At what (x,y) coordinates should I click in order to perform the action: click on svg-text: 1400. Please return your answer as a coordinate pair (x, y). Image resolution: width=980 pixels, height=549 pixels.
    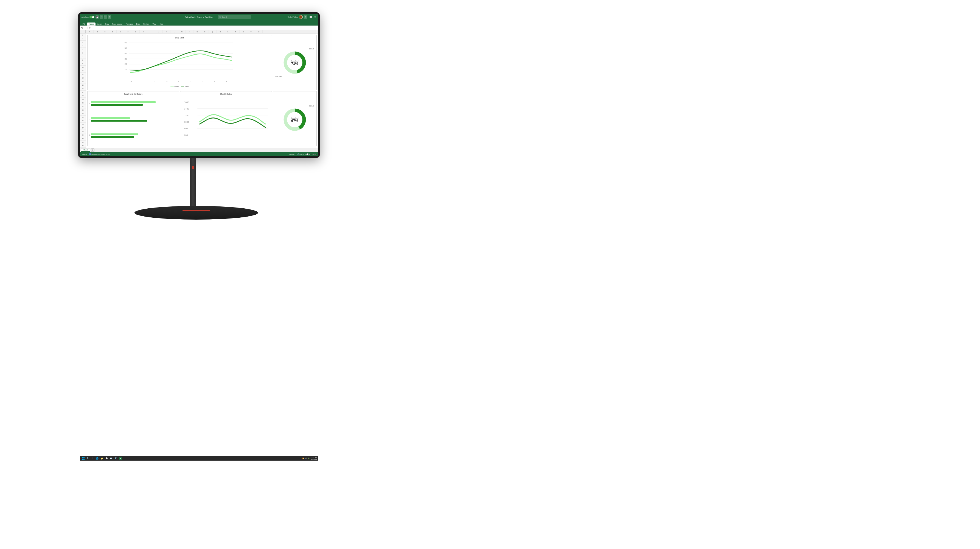
    Looking at the image, I should click on (186, 109).